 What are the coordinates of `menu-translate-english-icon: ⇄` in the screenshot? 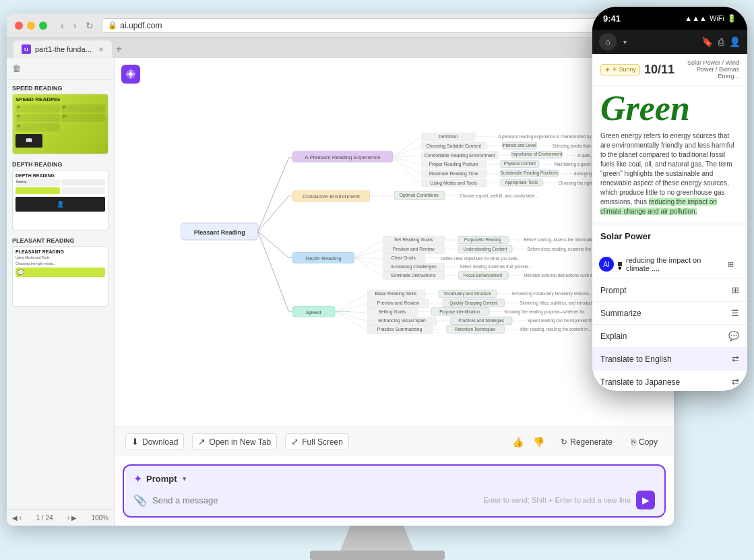 It's located at (736, 359).